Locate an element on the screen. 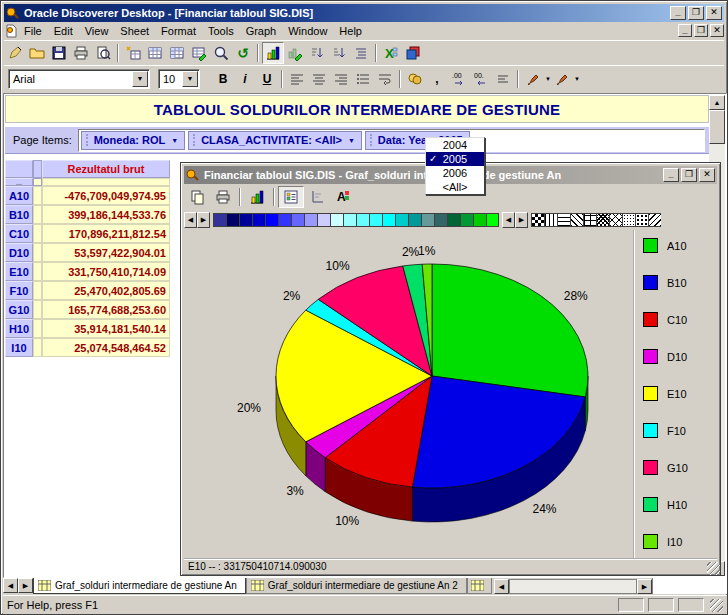 This screenshot has height=615, width=728. legend-item: A10 is located at coordinates (680, 246).